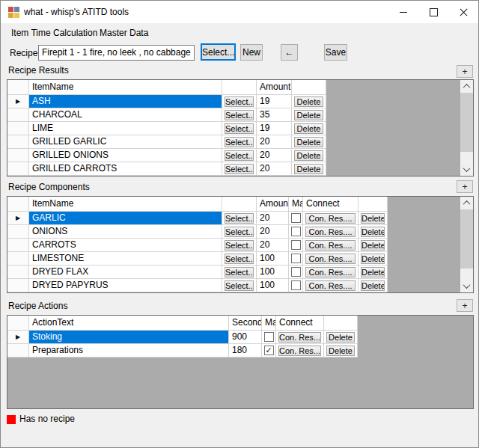 Image resolution: width=479 pixels, height=448 pixels. What do you see at coordinates (126, 169) in the screenshot?
I see `item-name-cell: GRILLED CARROTS` at bounding box center [126, 169].